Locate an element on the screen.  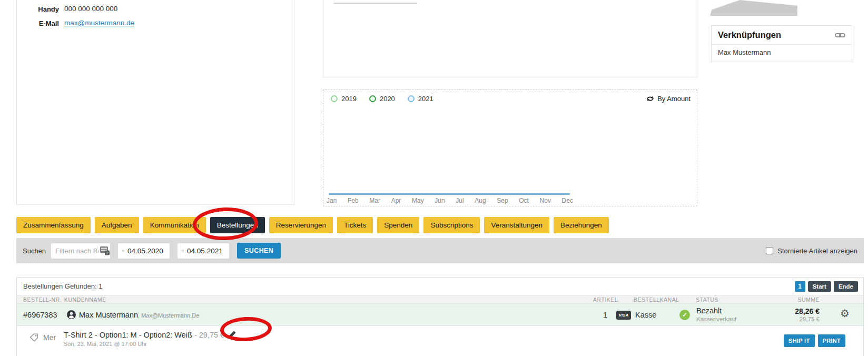
search-label: Suchen is located at coordinates (34, 251).